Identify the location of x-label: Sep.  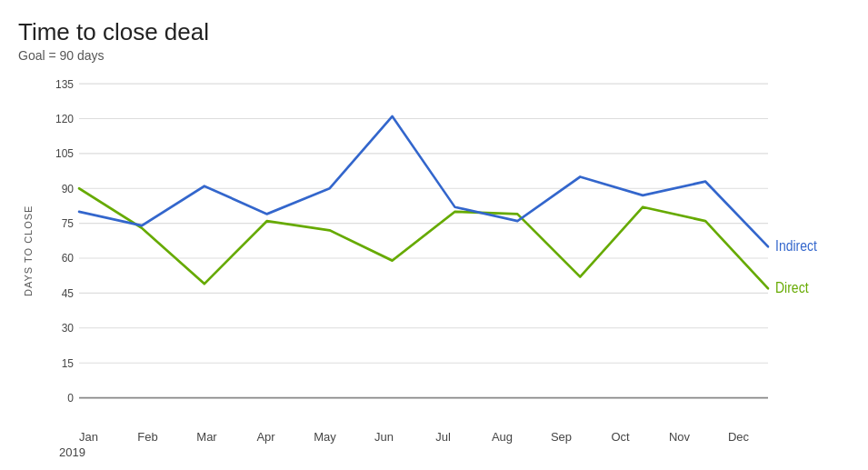
(562, 436).